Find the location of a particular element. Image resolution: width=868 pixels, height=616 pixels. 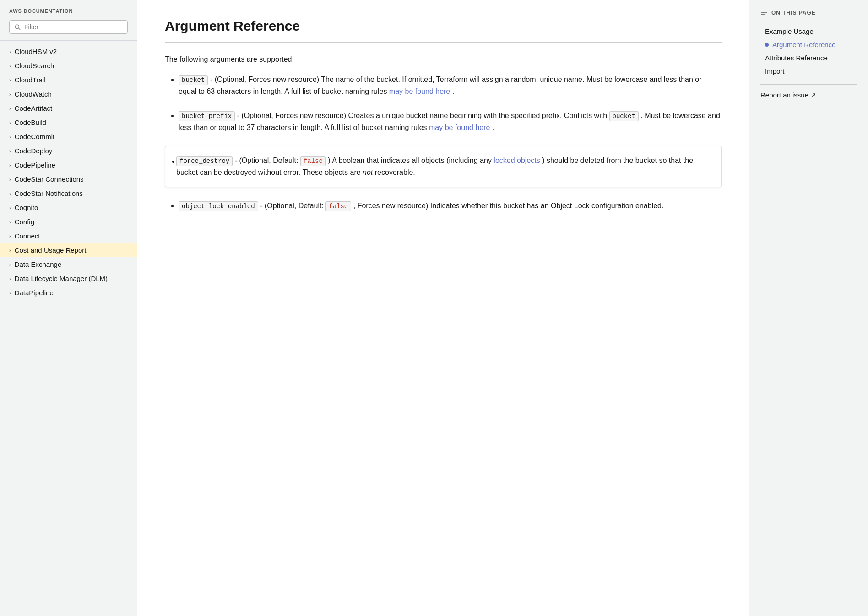

arg-force-destroy-default: false is located at coordinates (313, 161).